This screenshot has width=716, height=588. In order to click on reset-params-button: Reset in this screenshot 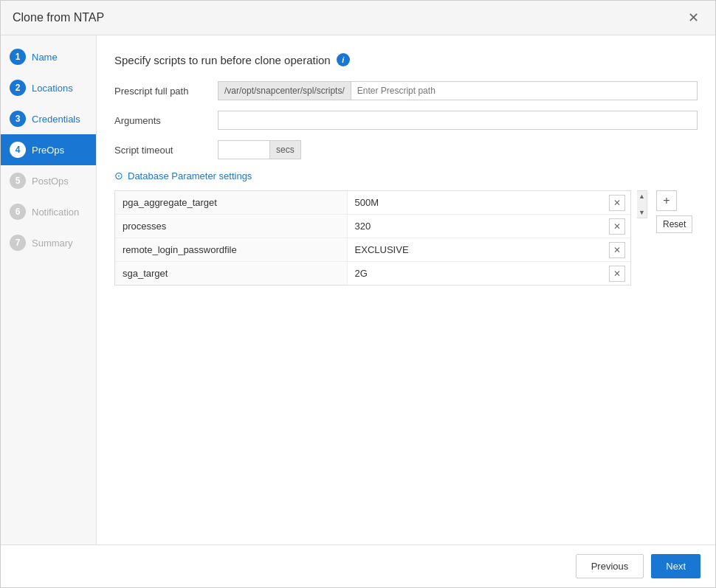, I will do `click(675, 224)`.